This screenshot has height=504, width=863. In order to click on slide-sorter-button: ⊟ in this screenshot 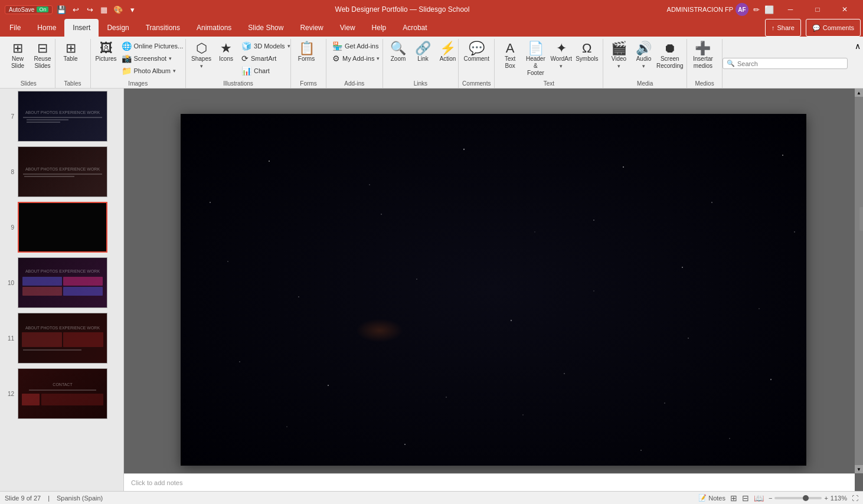, I will do `click(746, 498)`.